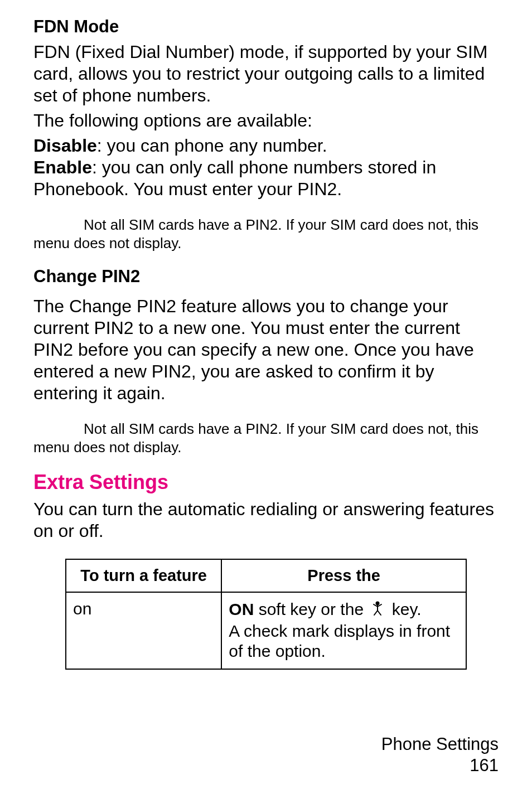 The height and width of the screenshot is (799, 532). I want to click on note-fdn: Not all SIM cards have a PIN2. If your S…, so click(266, 234).